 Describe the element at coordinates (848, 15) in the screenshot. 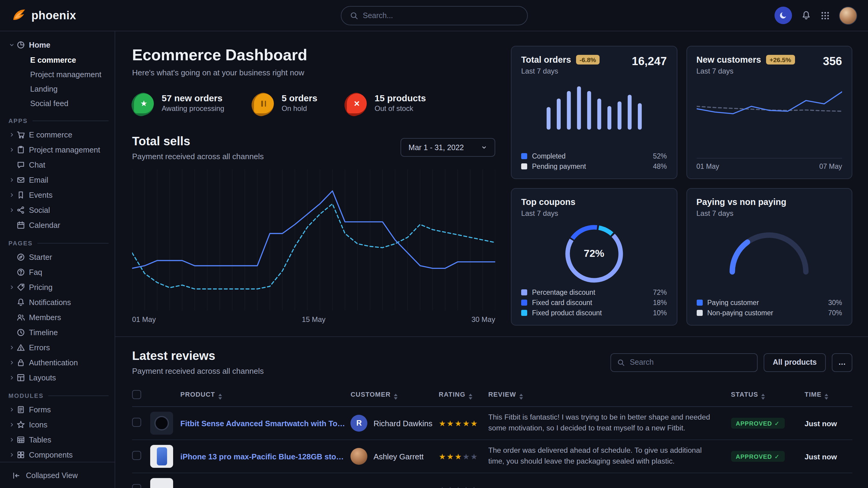

I see `user-avatar` at that location.